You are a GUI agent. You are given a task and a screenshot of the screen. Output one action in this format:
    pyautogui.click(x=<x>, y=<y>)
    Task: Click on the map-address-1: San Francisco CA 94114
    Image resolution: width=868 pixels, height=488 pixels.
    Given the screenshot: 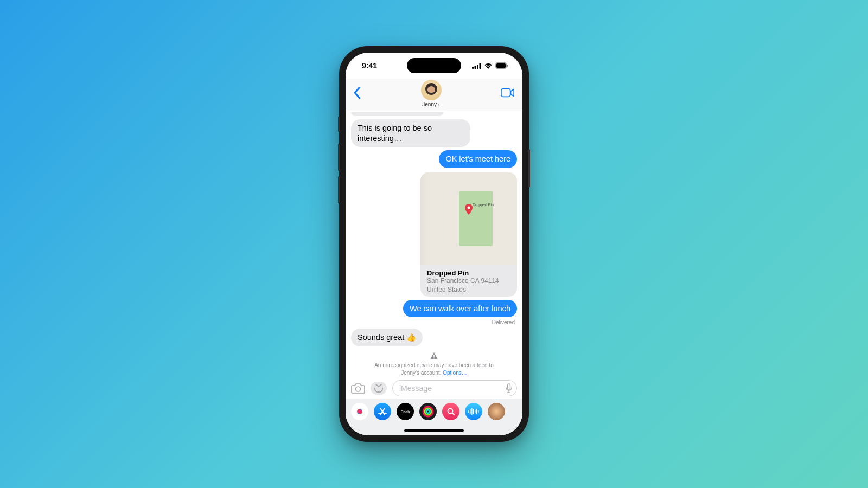 What is the action you would take?
    pyautogui.click(x=469, y=281)
    